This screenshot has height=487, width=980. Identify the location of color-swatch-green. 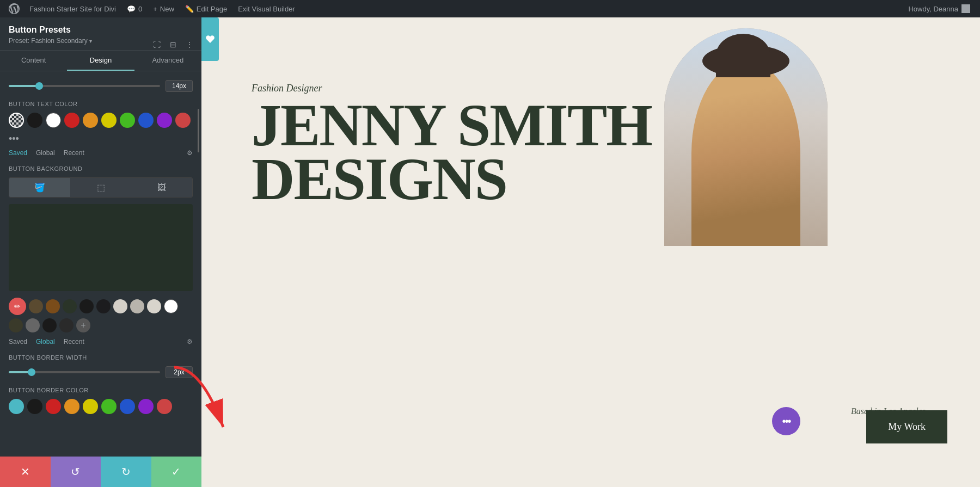
(127, 120).